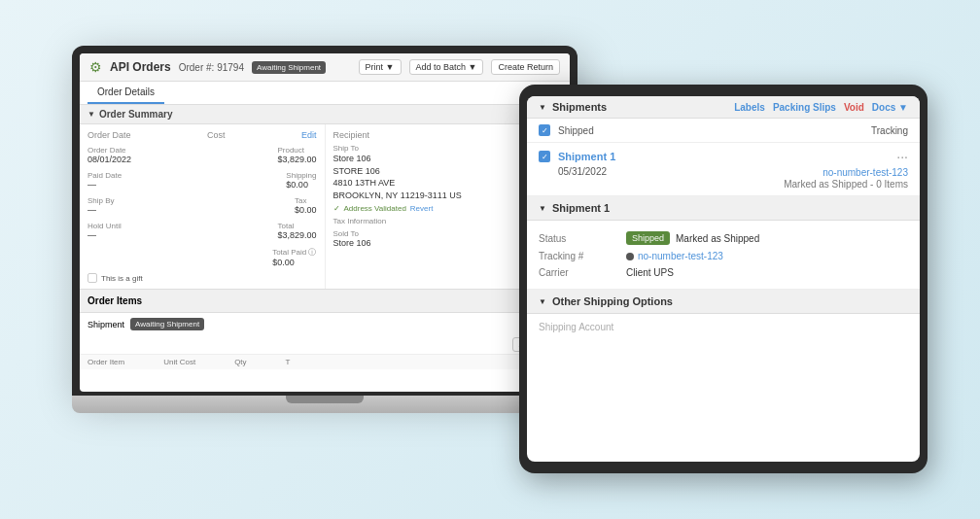 The image size is (980, 519). What do you see at coordinates (821, 107) in the screenshot?
I see `shipments-tab-links: Labels Packing Slips Void Docs ▼` at bounding box center [821, 107].